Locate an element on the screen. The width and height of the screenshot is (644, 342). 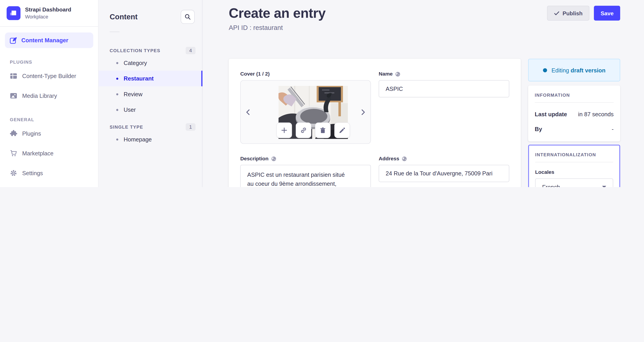
subnav-item-review: Review is located at coordinates (150, 94).